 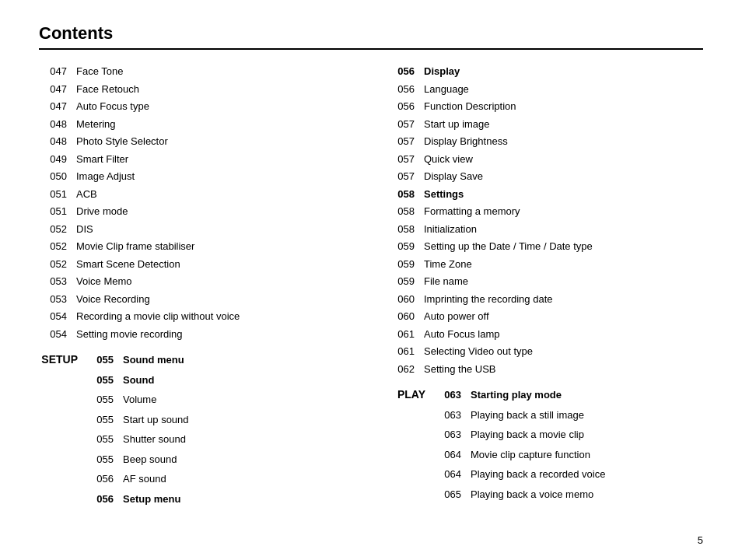 What do you see at coordinates (532, 495) in the screenshot?
I see `entry-label: Playing back a voice memo` at bounding box center [532, 495].